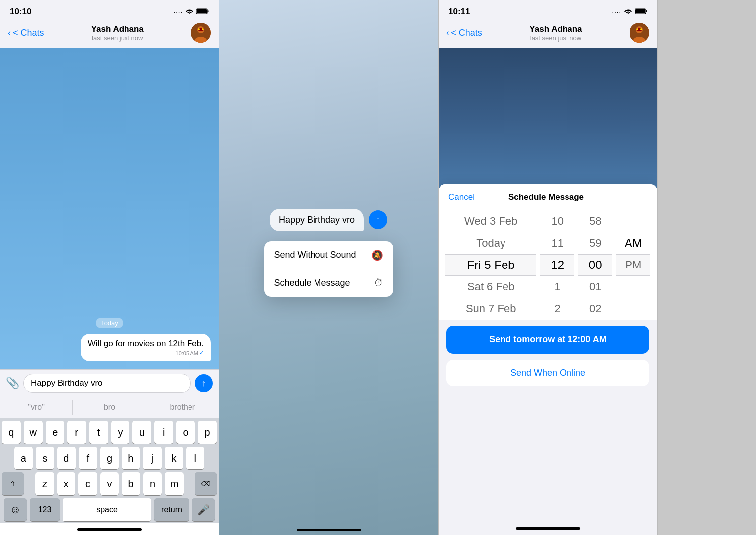  Describe the element at coordinates (491, 265) in the screenshot. I see `picker-date-inner: Tue 2 Feb Wed 3 Feb Today Fri 5 Feb Sat …` at that location.